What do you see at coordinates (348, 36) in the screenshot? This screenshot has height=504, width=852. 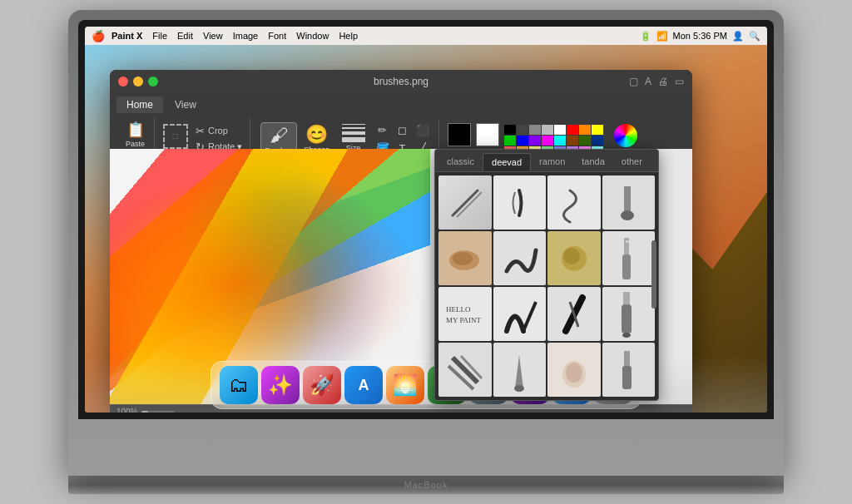 I see `menu-help: Help` at bounding box center [348, 36].